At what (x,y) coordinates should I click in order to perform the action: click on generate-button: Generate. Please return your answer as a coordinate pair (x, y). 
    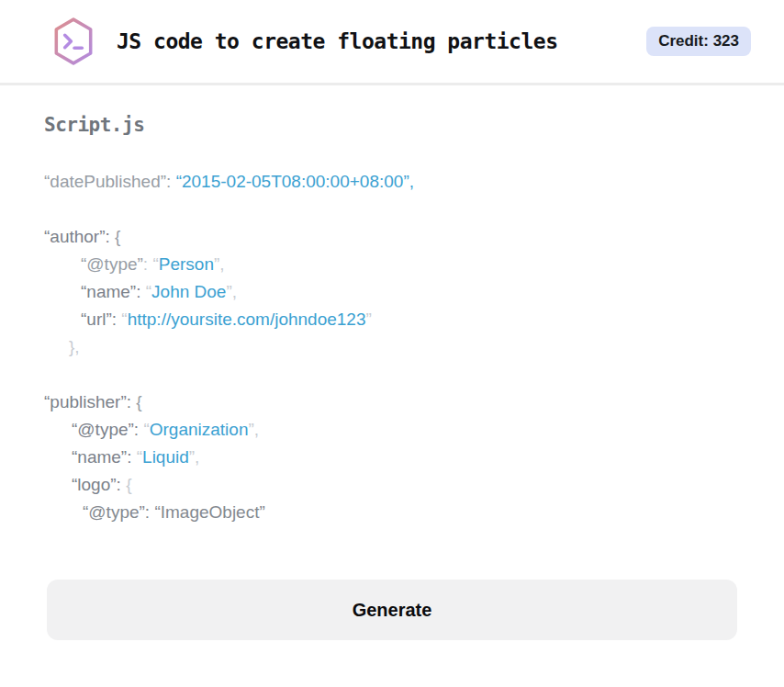
    Looking at the image, I should click on (392, 610).